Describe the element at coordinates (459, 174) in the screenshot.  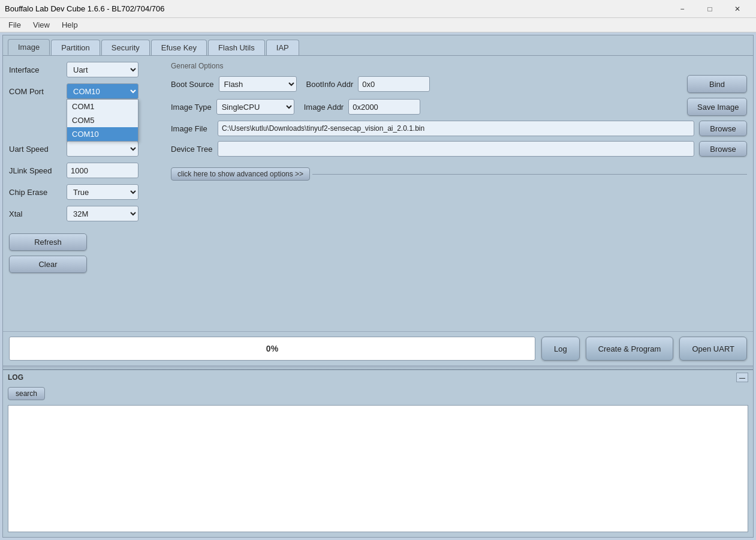
I see `advanced-options-row: click here to show advanced options >>` at that location.